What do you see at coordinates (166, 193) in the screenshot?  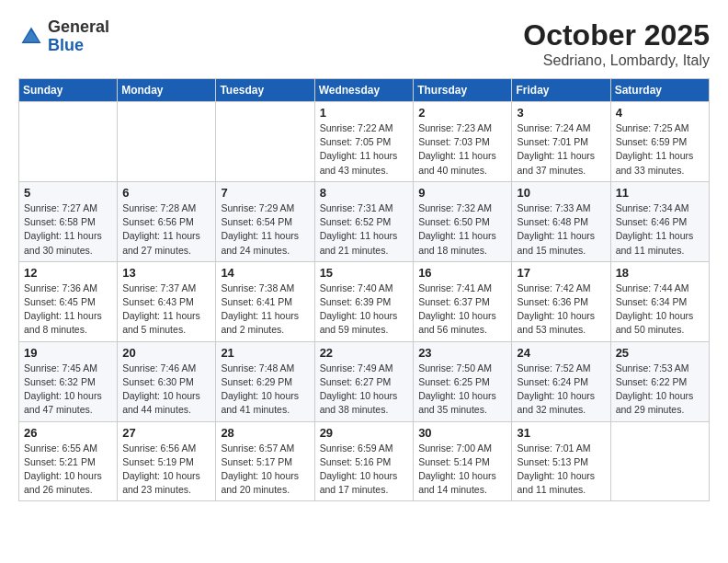 I see `day-number: 6` at bounding box center [166, 193].